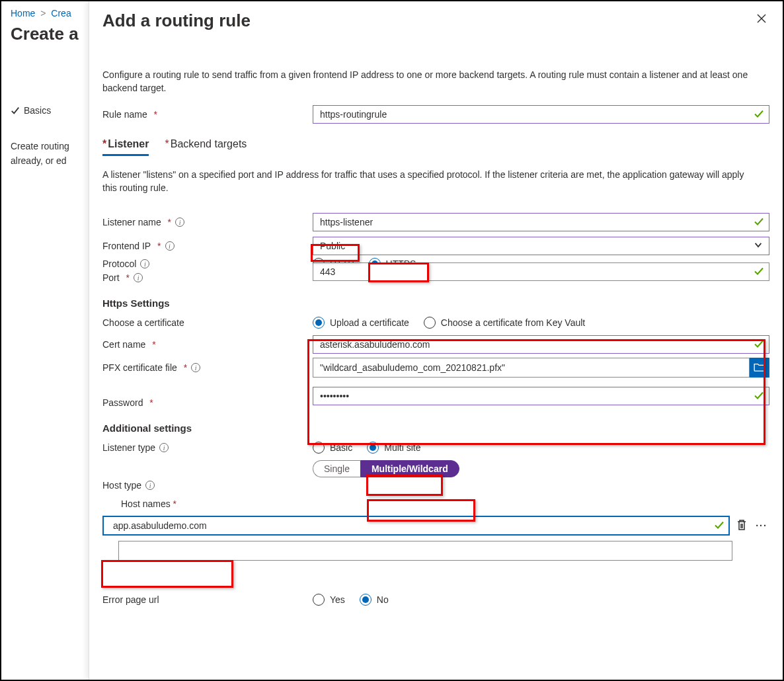 Image resolution: width=784 pixels, height=681 pixels. What do you see at coordinates (208, 344) in the screenshot?
I see `cert-name-label: Cert name *` at bounding box center [208, 344].